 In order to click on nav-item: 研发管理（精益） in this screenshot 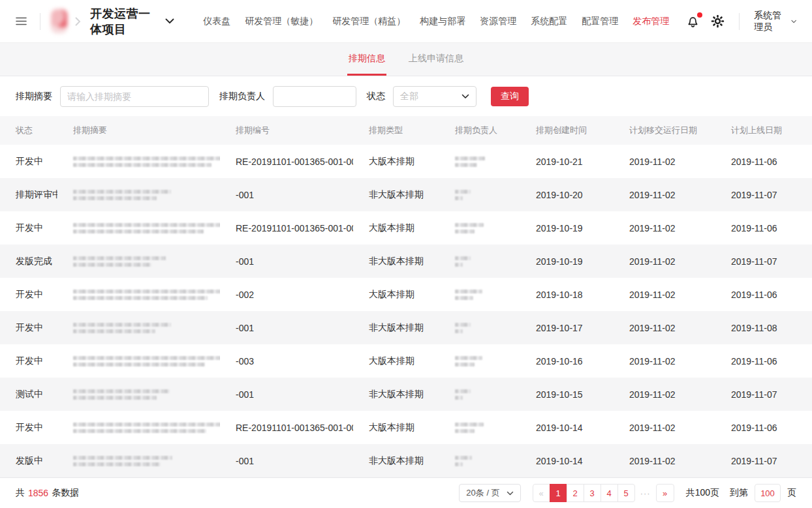, I will do `click(369, 22)`.